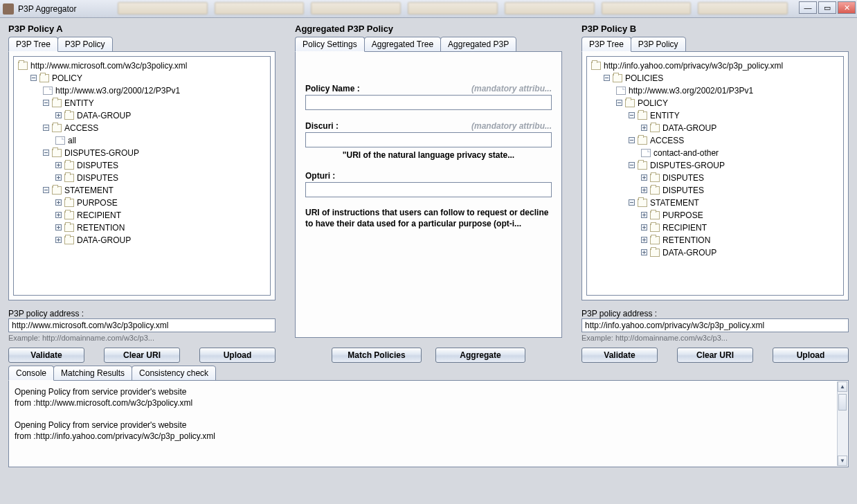 The image size is (857, 504). What do you see at coordinates (142, 338) in the screenshot?
I see `addr-example-a: Example: http://domainname.com/w3c/p3...` at bounding box center [142, 338].